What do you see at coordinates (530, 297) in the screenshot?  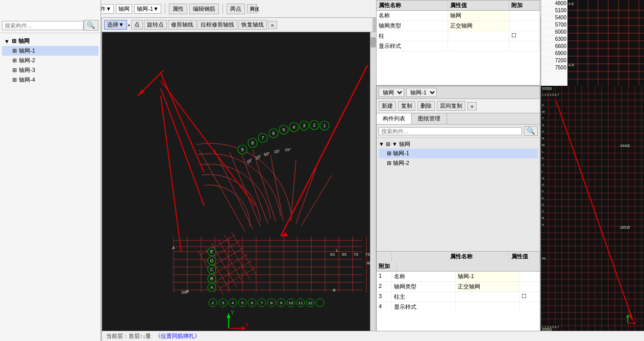 I see `mid-row3-extra: ☐` at bounding box center [530, 297].